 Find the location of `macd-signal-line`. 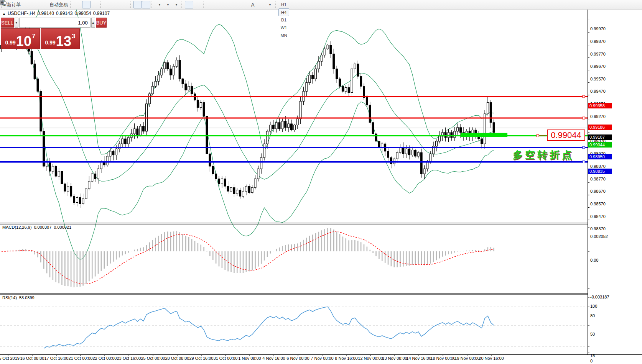

macd-signal-line is located at coordinates (248, 258).